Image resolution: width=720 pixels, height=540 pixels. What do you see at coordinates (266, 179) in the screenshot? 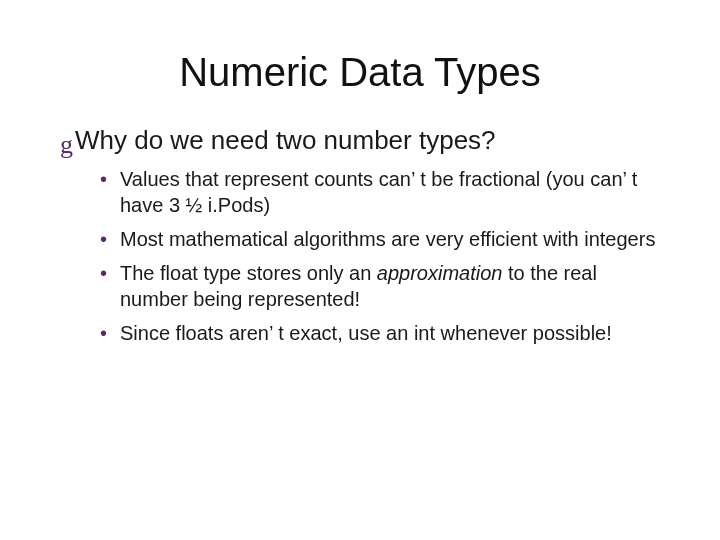
I see `bullet-text: Values that represent counts can` at bounding box center [266, 179].